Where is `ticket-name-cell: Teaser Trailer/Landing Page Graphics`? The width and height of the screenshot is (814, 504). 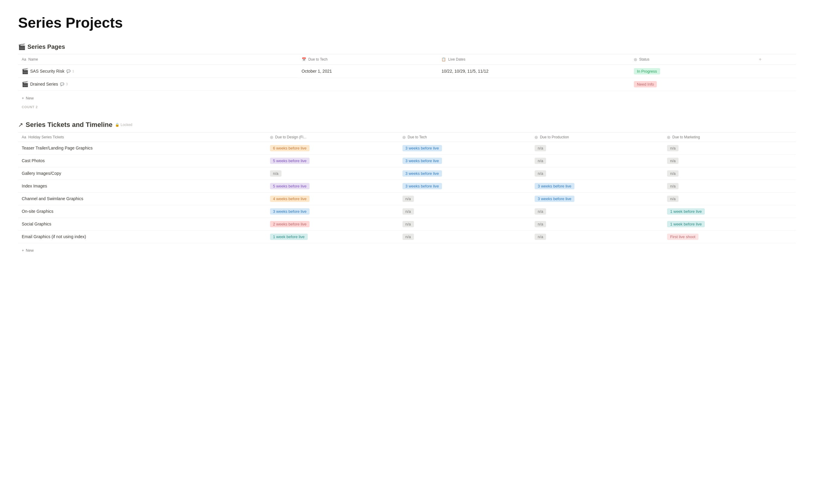 ticket-name-cell: Teaser Trailer/Landing Page Graphics is located at coordinates (142, 148).